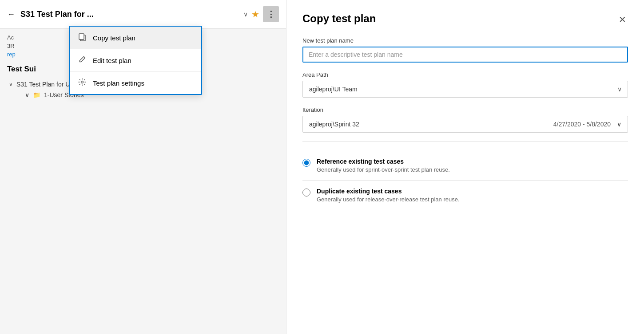  What do you see at coordinates (114, 38) in the screenshot?
I see `menu-copy-label: Copy test plan` at bounding box center [114, 38].